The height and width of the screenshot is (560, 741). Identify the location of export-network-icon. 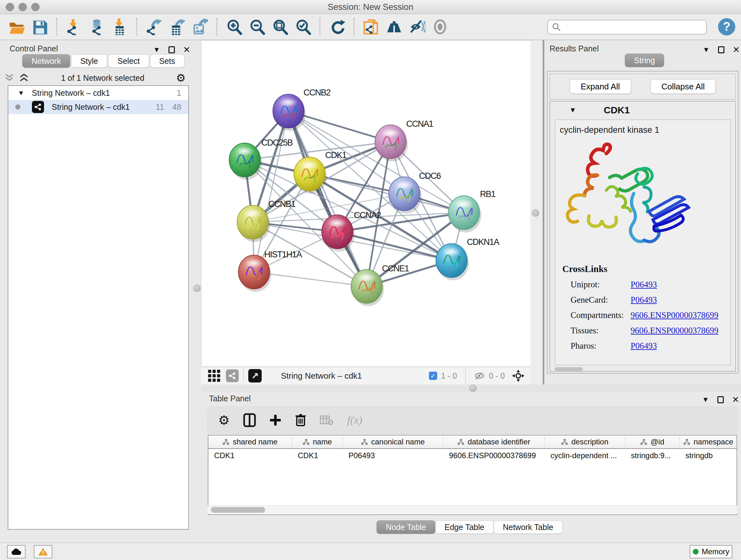
(154, 27).